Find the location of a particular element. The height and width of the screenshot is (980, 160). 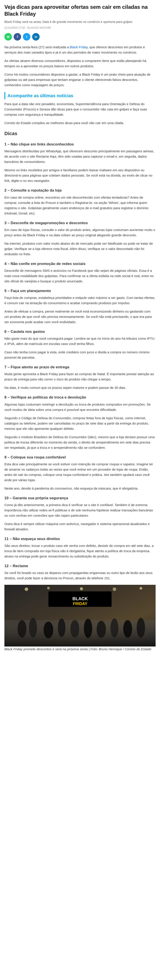

intro-paragraph-2: As ofertas atraem diversos consumidores,… is located at coordinates (80, 64).